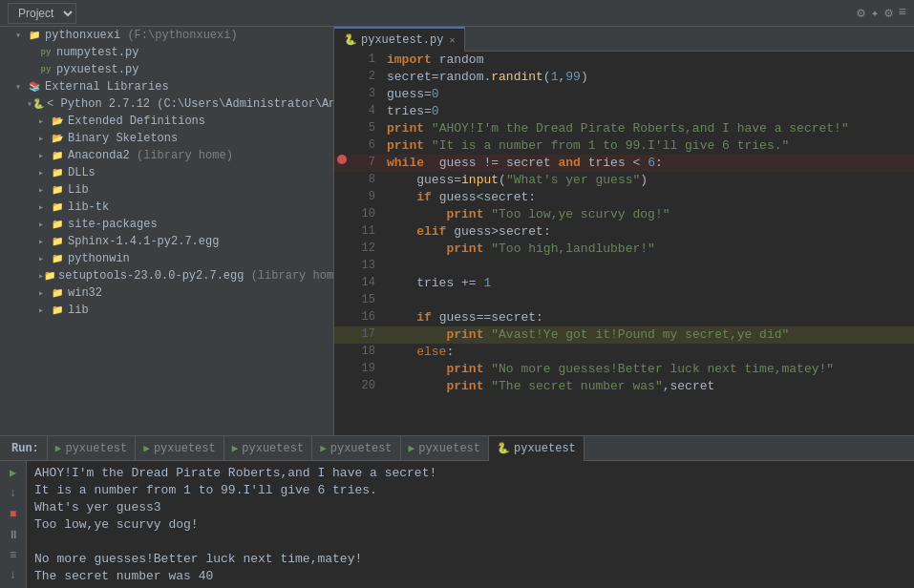 The image size is (914, 588). I want to click on code-line-6: 6 print "It is a number from 1 to 99.I'l…, so click(625, 146).